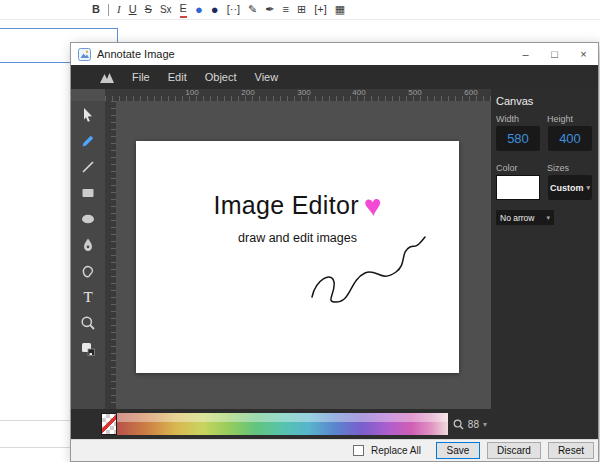 This screenshot has width=600, height=462. What do you see at coordinates (286, 10) in the screenshot?
I see `align-justify-icon: ≡` at bounding box center [286, 10].